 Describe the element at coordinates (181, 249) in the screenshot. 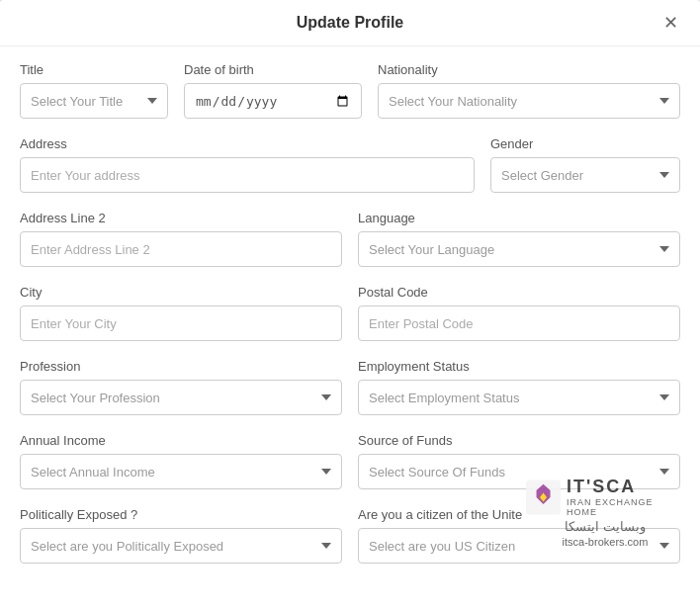

I see `address2-input` at that location.